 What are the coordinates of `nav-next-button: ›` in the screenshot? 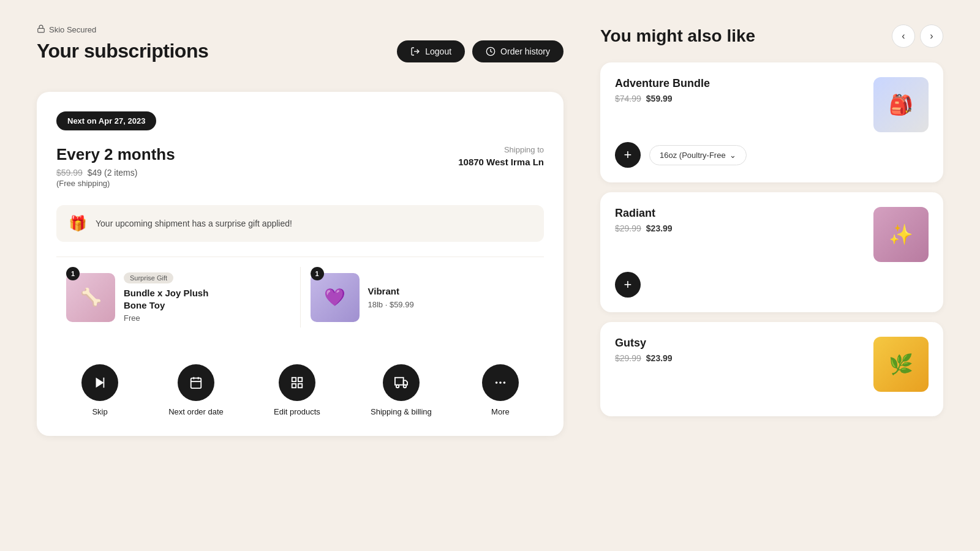 It's located at (932, 36).